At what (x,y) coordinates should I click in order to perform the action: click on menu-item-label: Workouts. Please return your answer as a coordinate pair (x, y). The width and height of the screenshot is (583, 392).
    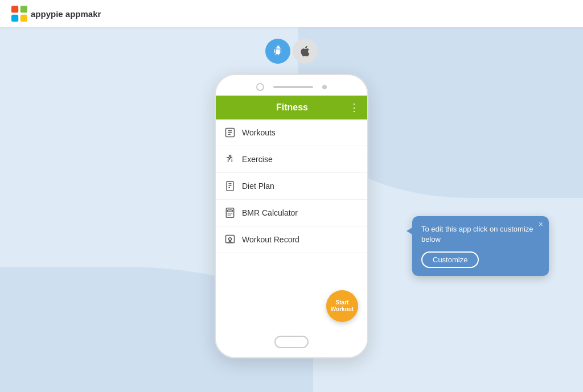
    Looking at the image, I should click on (258, 133).